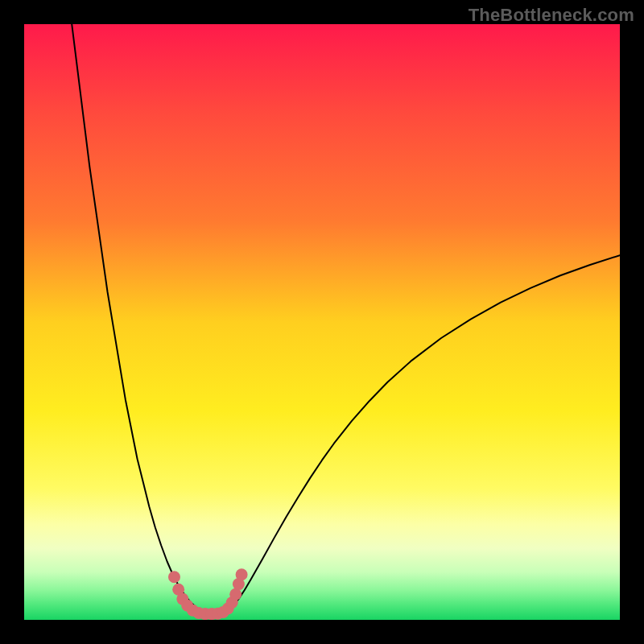 The image size is (644, 644). What do you see at coordinates (551, 15) in the screenshot?
I see `watermark-text: TheBottleneck.com` at bounding box center [551, 15].